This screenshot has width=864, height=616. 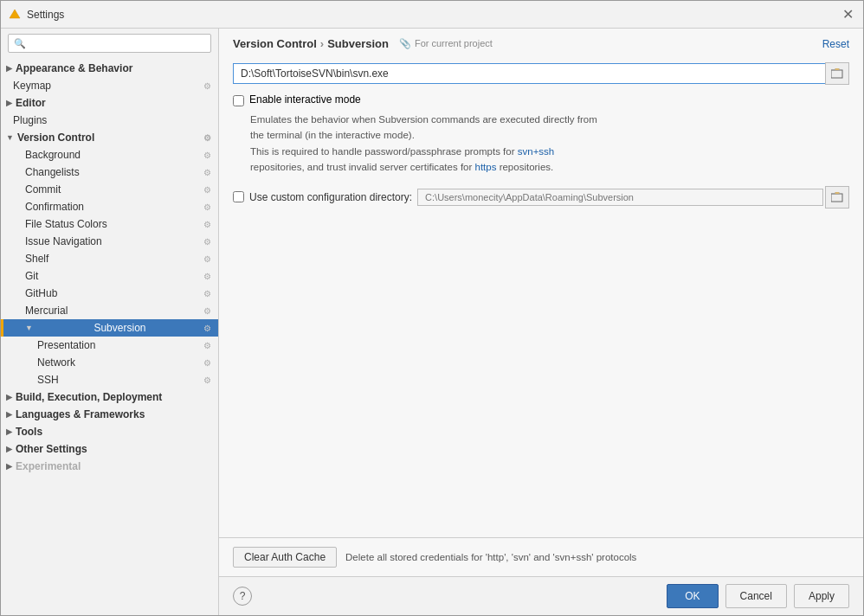 I want to click on sidebar-item-network: Network ⚙, so click(x=109, y=363).